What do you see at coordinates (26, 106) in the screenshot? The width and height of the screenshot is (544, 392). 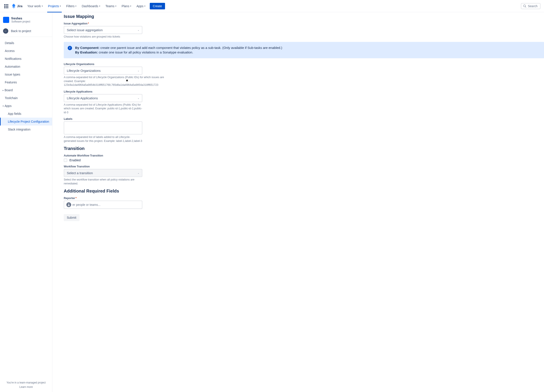 I see `sidebar-item-apps: Apps` at bounding box center [26, 106].